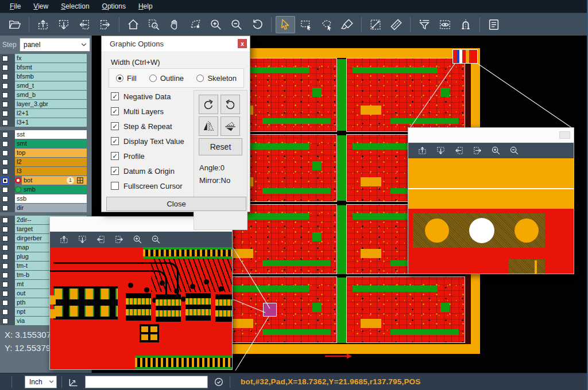  What do you see at coordinates (114, 6) in the screenshot?
I see `menu-item-options: Options` at bounding box center [114, 6].